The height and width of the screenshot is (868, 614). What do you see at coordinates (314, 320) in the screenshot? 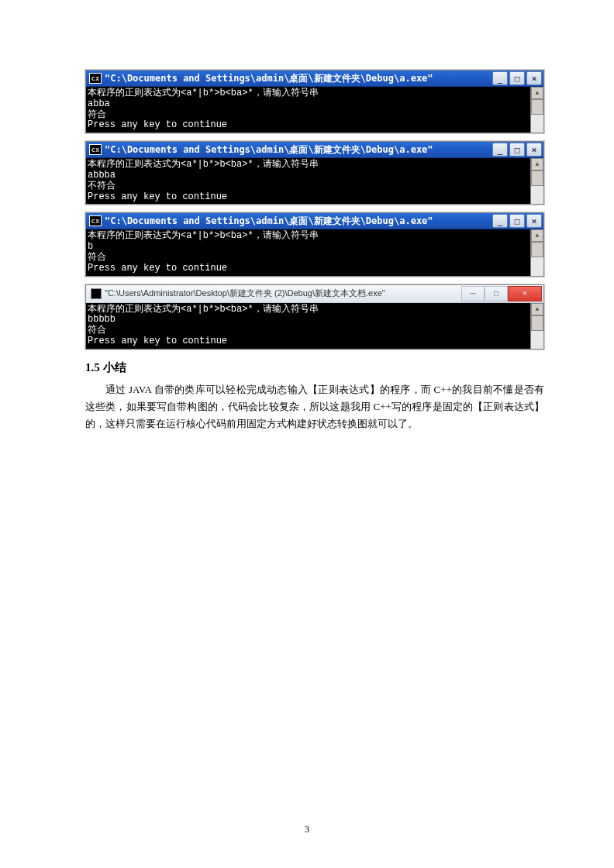
I see `console-line: bbbbb` at bounding box center [314, 320].